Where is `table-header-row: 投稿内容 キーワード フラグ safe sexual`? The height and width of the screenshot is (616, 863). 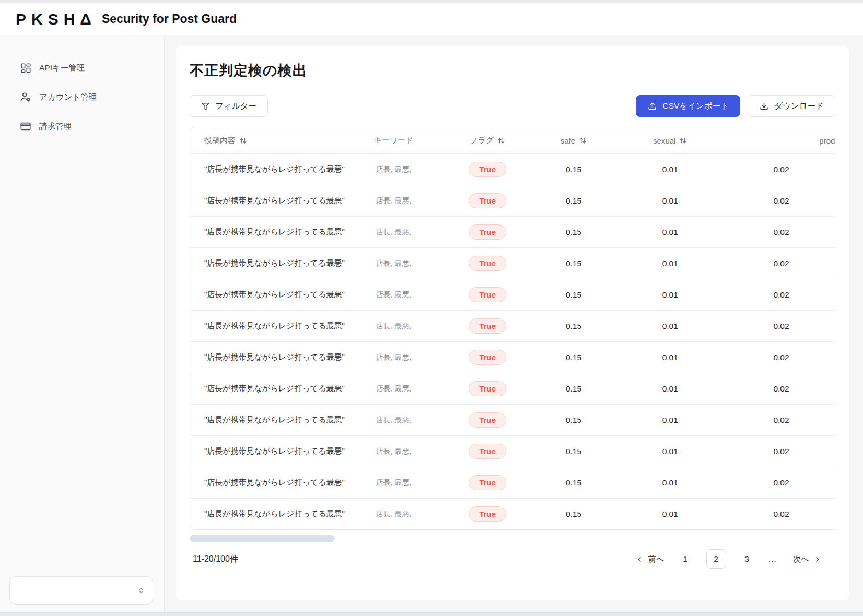 table-header-row: 投稿内容 キーワード フラグ safe sexual is located at coordinates (513, 140).